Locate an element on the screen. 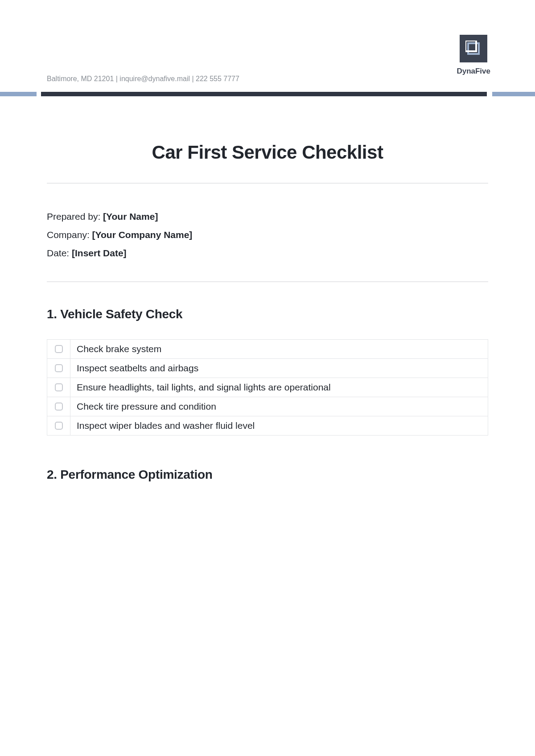  document-header: Baltimore, MD 21201 | inquire@dynafive.m… is located at coordinates (268, 45).